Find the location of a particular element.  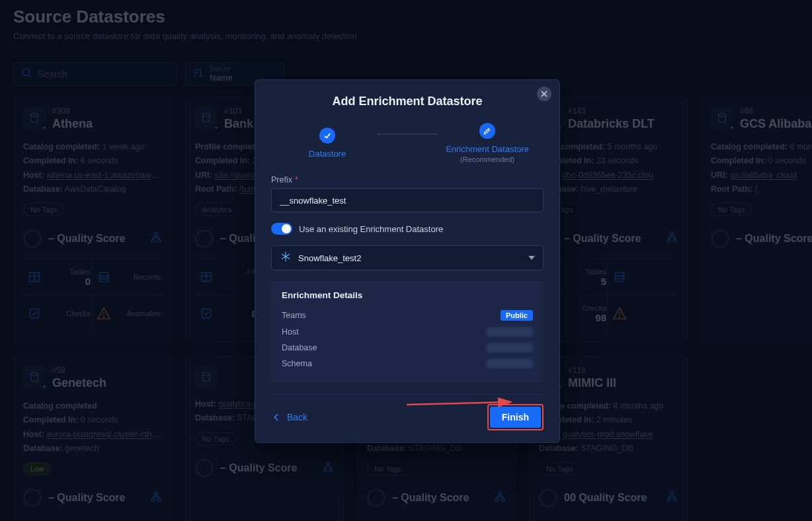

enrichment-details: Enrichment Details Teams Public Host Dat… is located at coordinates (407, 332).